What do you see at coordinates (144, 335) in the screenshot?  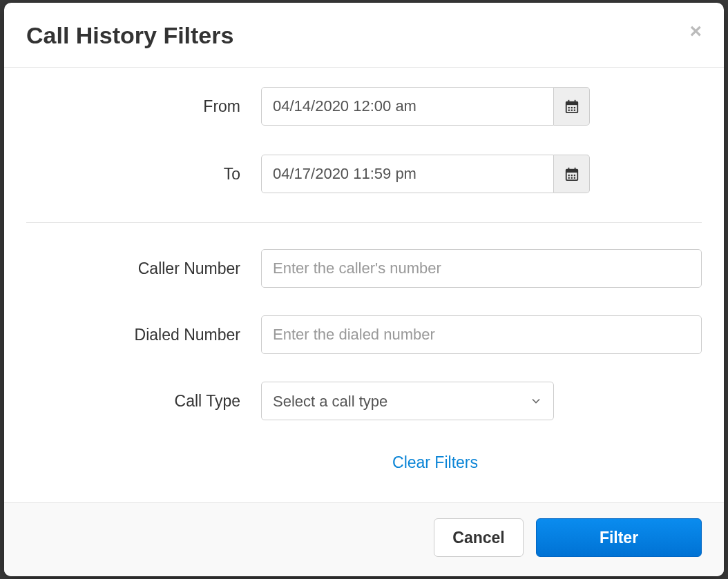 I see `dialed-number-label: Dialed Number` at bounding box center [144, 335].